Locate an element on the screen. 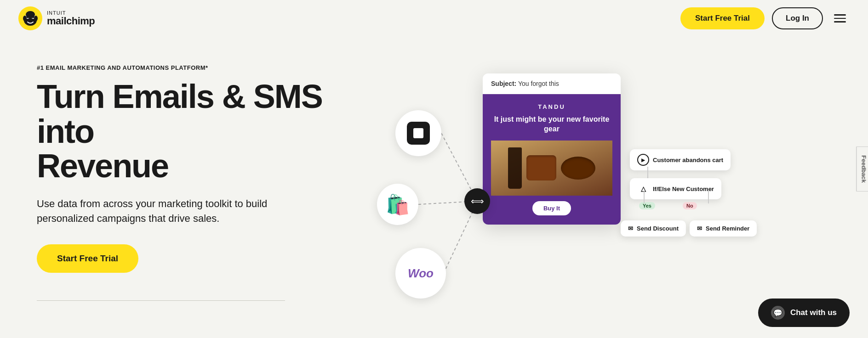 The width and height of the screenshot is (868, 338). hamburger-menu-button is located at coordinates (840, 18).